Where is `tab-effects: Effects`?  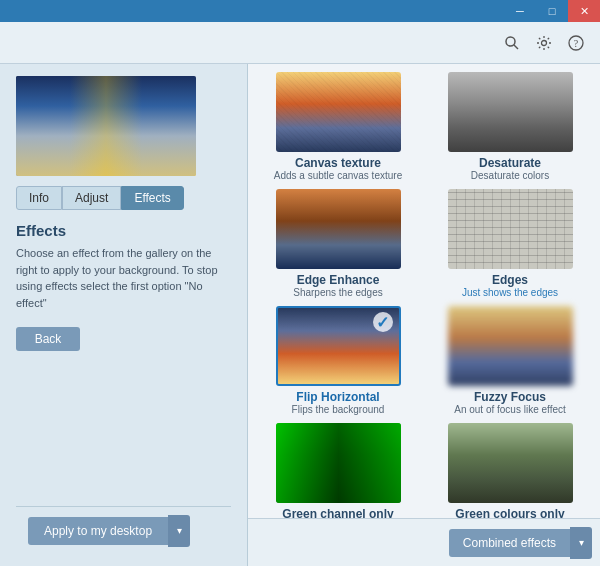 tab-effects: Effects is located at coordinates (152, 198).